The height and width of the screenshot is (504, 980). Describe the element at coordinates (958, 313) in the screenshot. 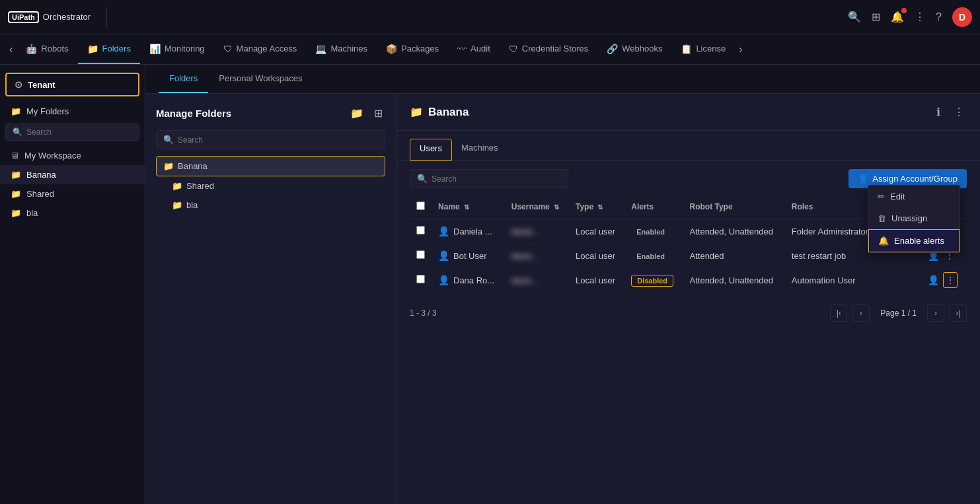

I see `last-page-button: ›|` at that location.